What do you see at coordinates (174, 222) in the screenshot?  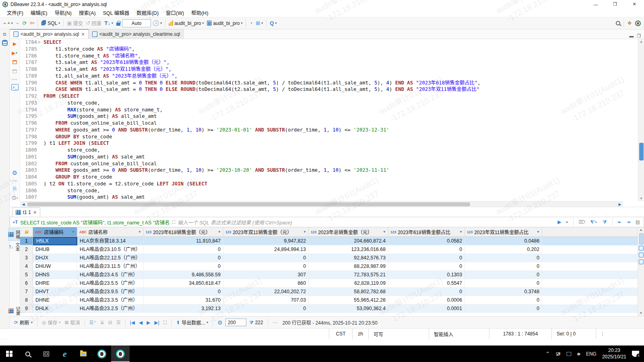 I see `expand-filter-icon: ⛶` at bounding box center [174, 222].